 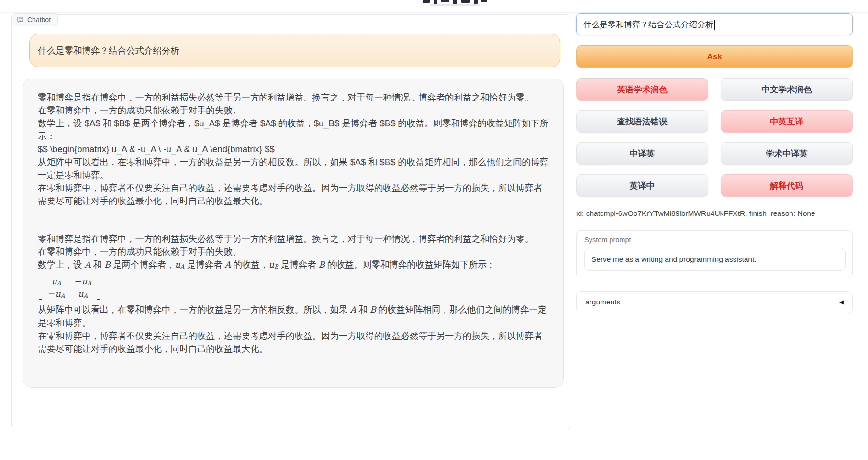 I want to click on bot-message-line: 从矩阵中可以看出，在零和博弈中，一方的收益是另一方的相反数。所以，如果 A 和 …, so click(x=293, y=316).